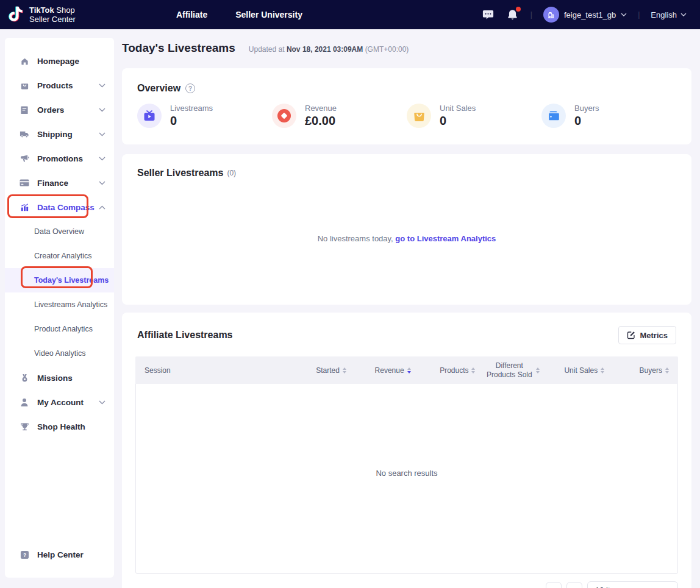 The image size is (700, 588). What do you see at coordinates (554, 116) in the screenshot?
I see `buyers-wallet-icon` at bounding box center [554, 116].